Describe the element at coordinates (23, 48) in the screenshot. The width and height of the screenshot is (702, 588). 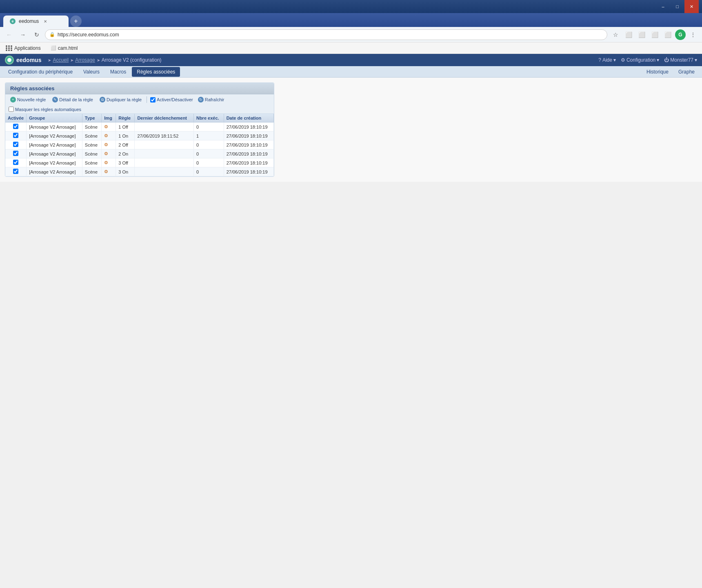
I see `apps-bookmark: Applications` at that location.